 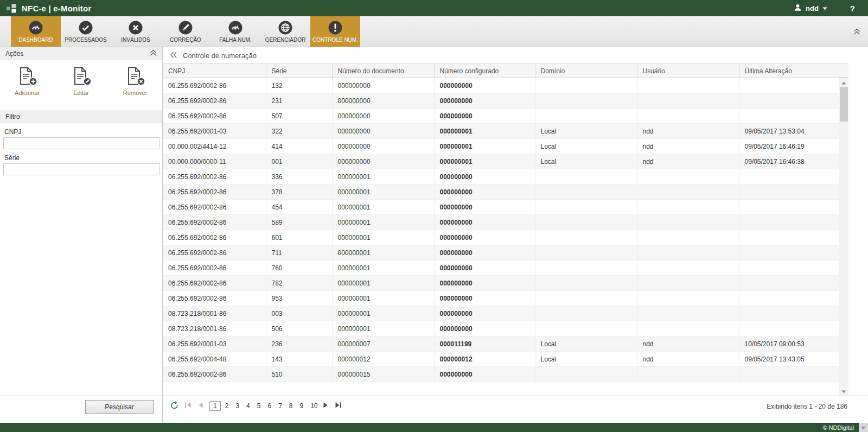 I want to click on table-row: 06.255.692/0002-86336000000001000000000, so click(x=501, y=177).